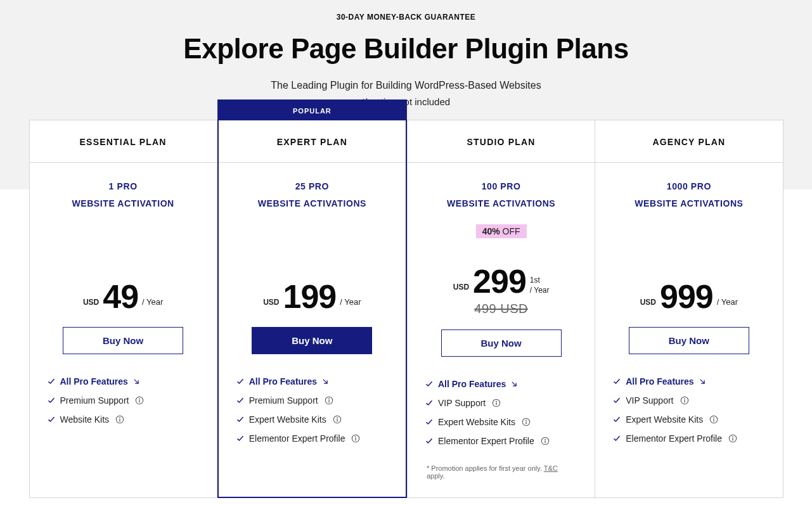  I want to click on price-block: USD 199/ Year, so click(312, 288).